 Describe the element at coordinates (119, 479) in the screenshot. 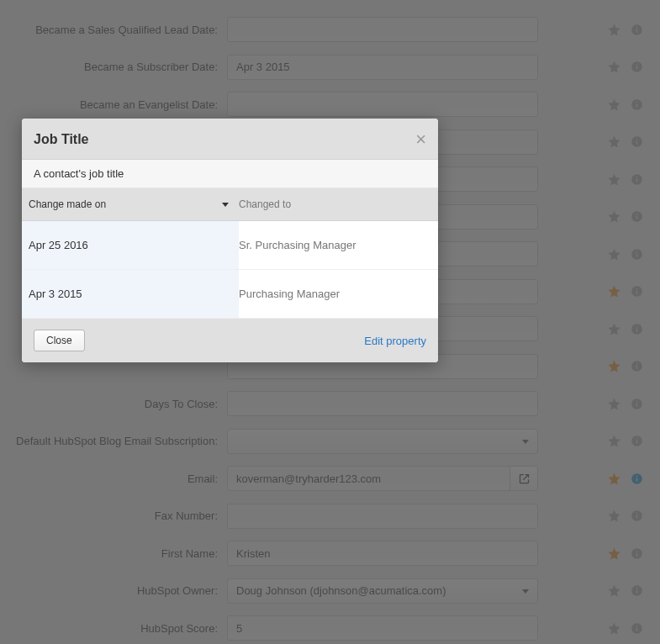

I see `field-label: Email:` at that location.